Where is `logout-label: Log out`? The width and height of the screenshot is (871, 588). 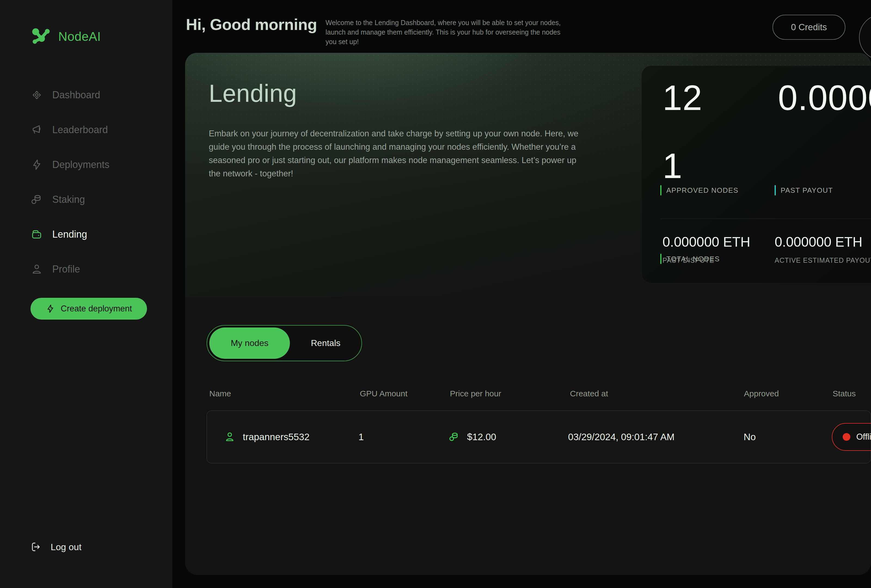 logout-label: Log out is located at coordinates (66, 547).